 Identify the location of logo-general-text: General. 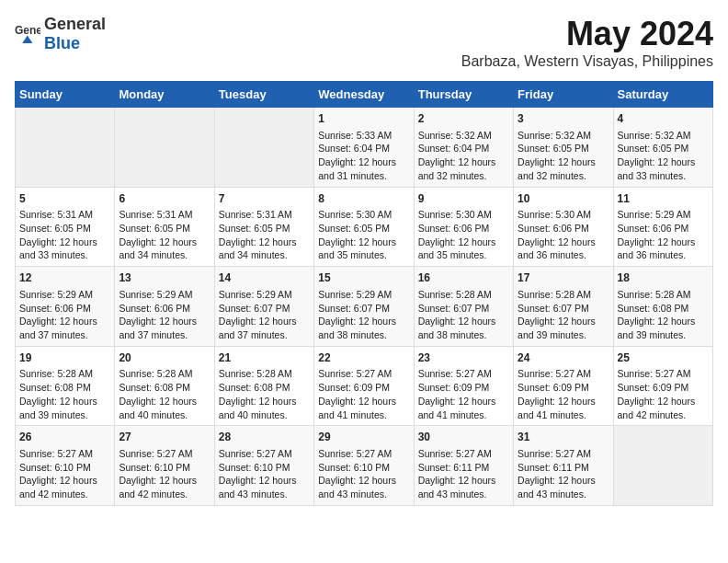
(75, 24).